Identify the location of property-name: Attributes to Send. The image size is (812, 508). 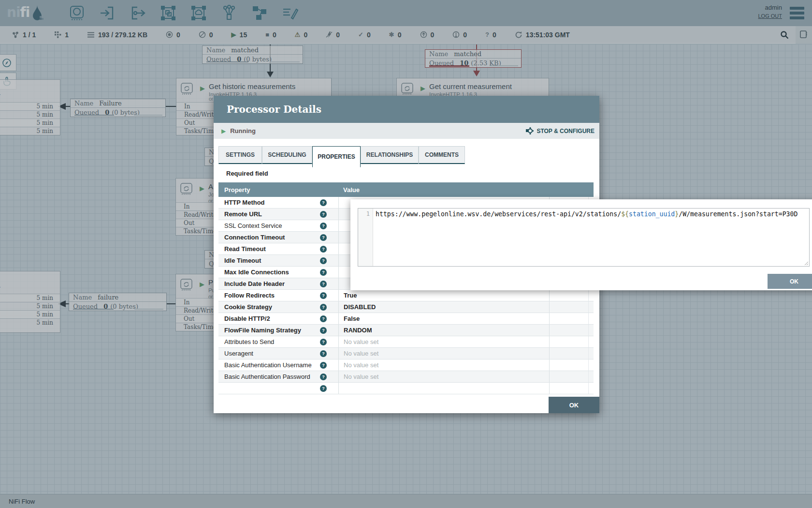
(249, 342).